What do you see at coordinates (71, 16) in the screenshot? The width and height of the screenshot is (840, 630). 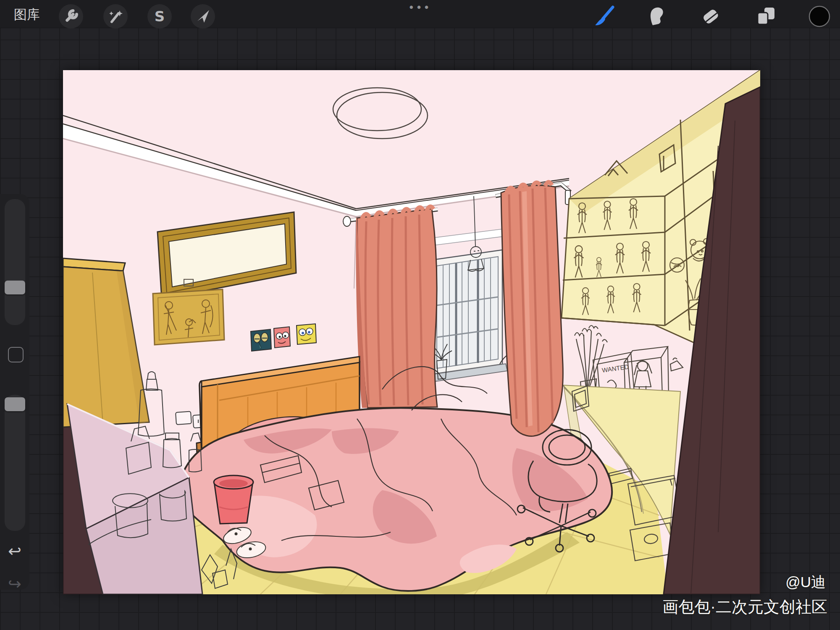 I see `actions-button` at bounding box center [71, 16].